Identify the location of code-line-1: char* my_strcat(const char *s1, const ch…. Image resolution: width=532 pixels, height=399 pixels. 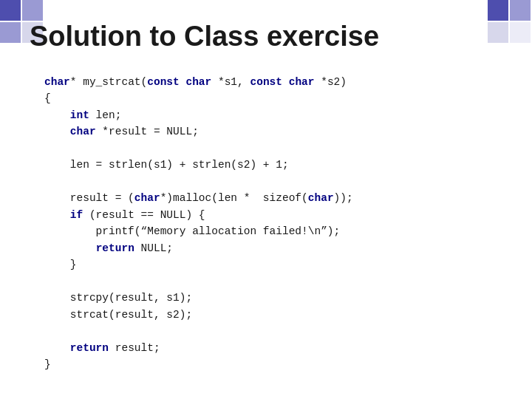
(199, 82).